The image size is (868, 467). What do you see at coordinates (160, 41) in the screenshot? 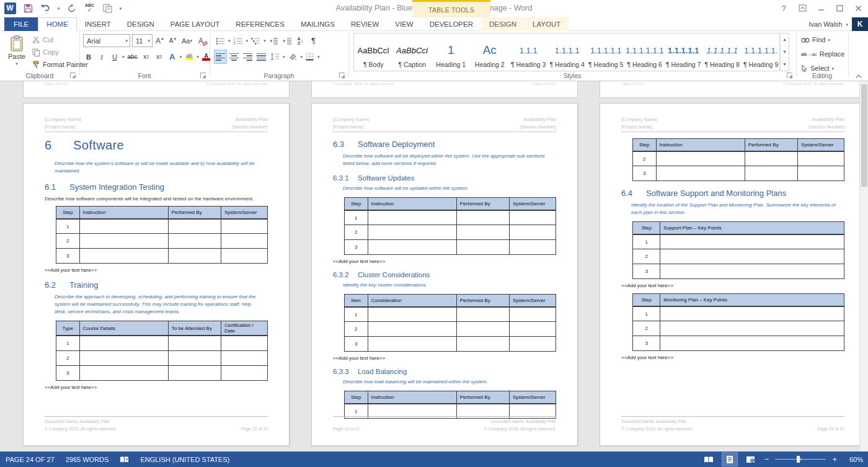
I see `grow-font-button: A▲` at bounding box center [160, 41].